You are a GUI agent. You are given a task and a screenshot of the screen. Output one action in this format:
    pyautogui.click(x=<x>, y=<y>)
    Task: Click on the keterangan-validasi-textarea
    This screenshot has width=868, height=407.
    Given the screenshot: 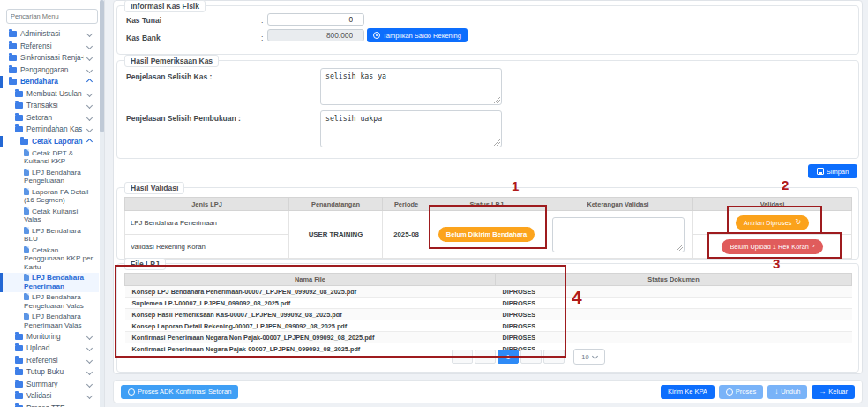 What is the action you would take?
    pyautogui.click(x=618, y=235)
    